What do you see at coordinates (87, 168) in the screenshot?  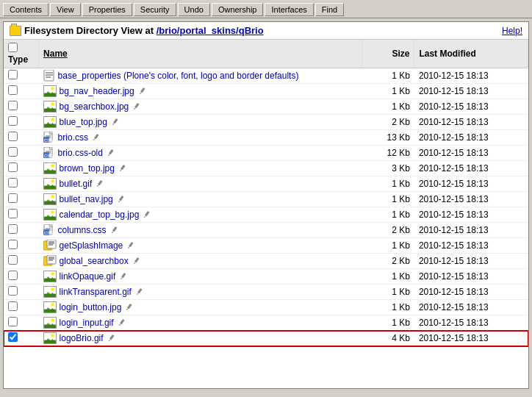 I see `file-name-link: brown_top.jpg` at bounding box center [87, 168].